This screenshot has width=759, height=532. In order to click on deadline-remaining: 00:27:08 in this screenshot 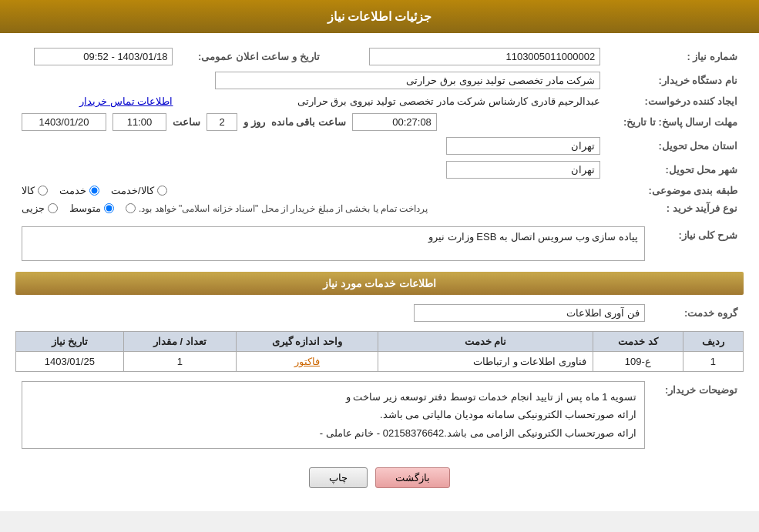, I will do `click(411, 122)`.